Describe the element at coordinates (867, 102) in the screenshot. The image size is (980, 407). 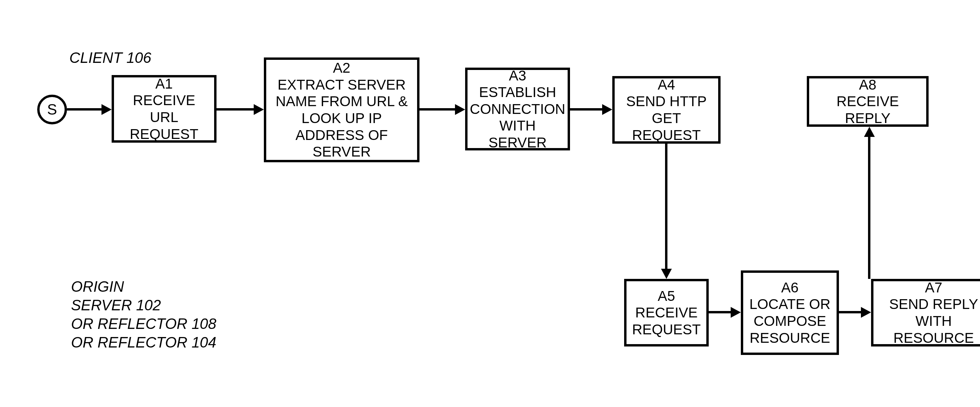
I see `step-a8-content: A8 RECEIVE REPLY` at that location.